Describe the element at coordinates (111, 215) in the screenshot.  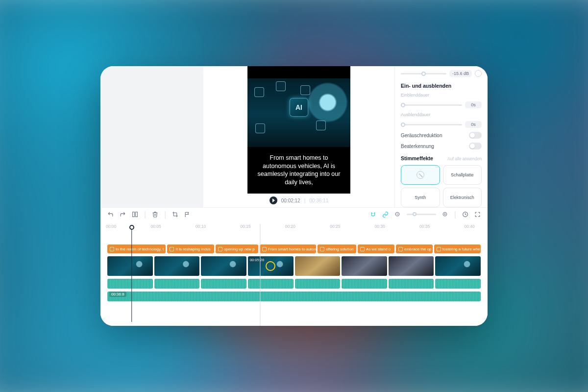
I see `undo-icon` at that location.